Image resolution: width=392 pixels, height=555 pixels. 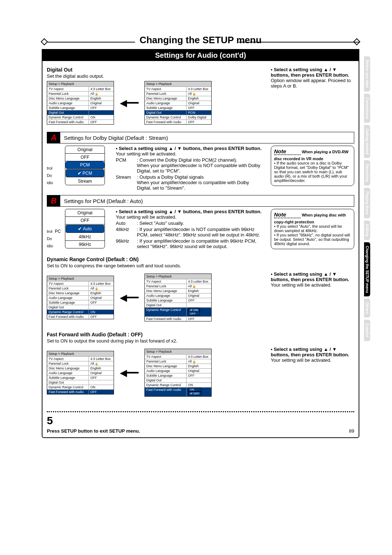 What do you see at coordinates (200, 335) in the screenshot?
I see `ffa-heading: Fast Forward with Audio (Default : OFF)` at bounding box center [200, 335].